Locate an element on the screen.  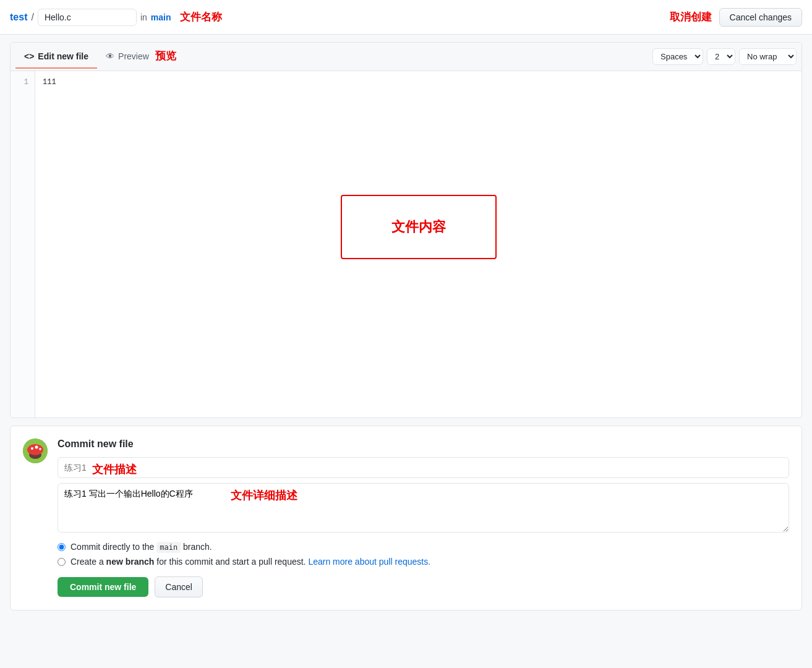
commit-new-file-button: Commit new file is located at coordinates (103, 587).